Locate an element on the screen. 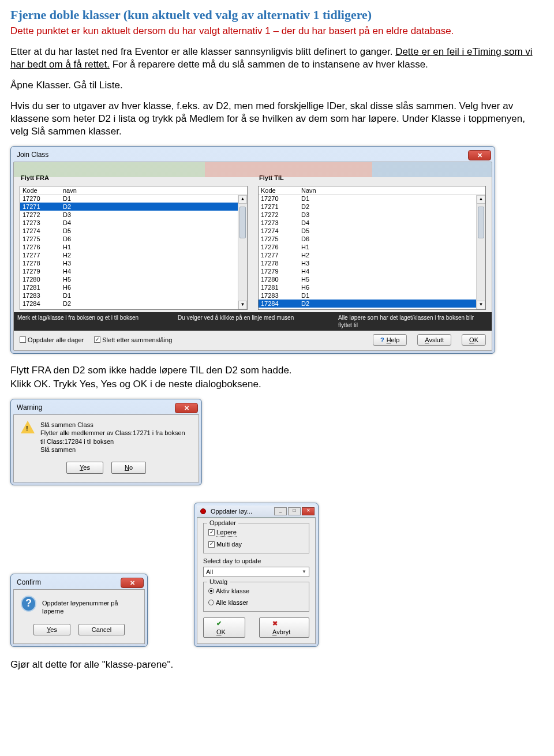 The image size is (554, 756). avslutt-label-tail: vslutt is located at coordinates (436, 340).